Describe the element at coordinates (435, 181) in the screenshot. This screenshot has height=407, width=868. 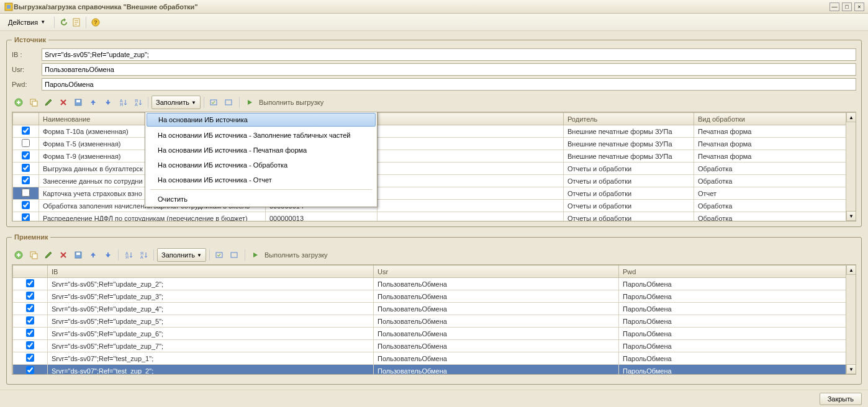
I see `table-row: Занесение данных по сотрудниОтчеты и обр…` at that location.